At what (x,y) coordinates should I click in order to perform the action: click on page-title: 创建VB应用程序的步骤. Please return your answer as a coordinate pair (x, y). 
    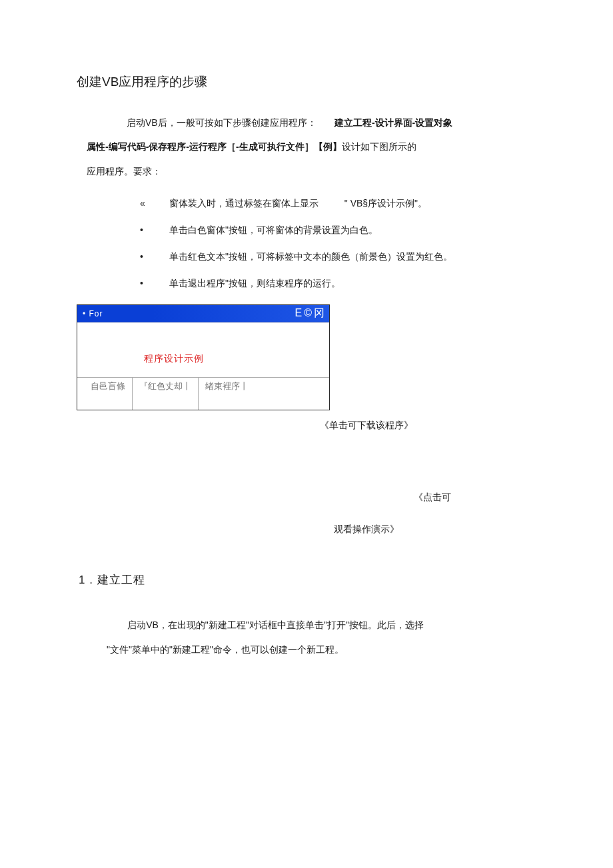
    Looking at the image, I should click on (306, 82).